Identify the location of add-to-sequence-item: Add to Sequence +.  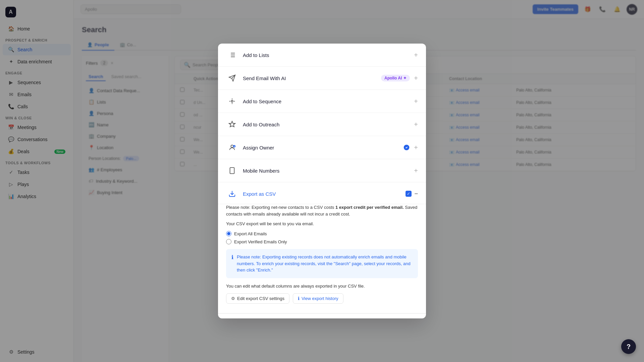
(322, 101).